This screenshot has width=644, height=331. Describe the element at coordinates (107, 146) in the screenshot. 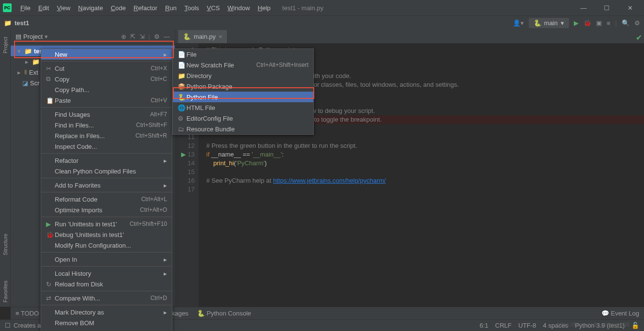

I see `context-menu-item: Inspect Code...` at that location.